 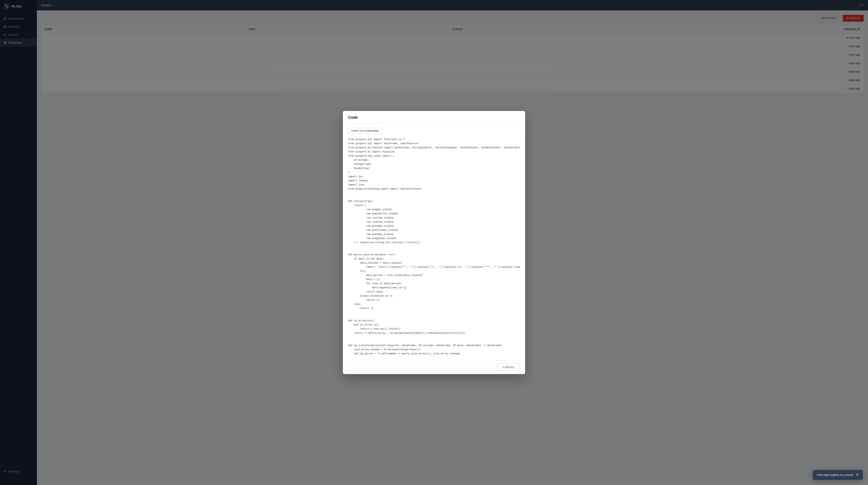 What do you see at coordinates (353, 118) in the screenshot?
I see `modal-title: Code` at bounding box center [353, 118].